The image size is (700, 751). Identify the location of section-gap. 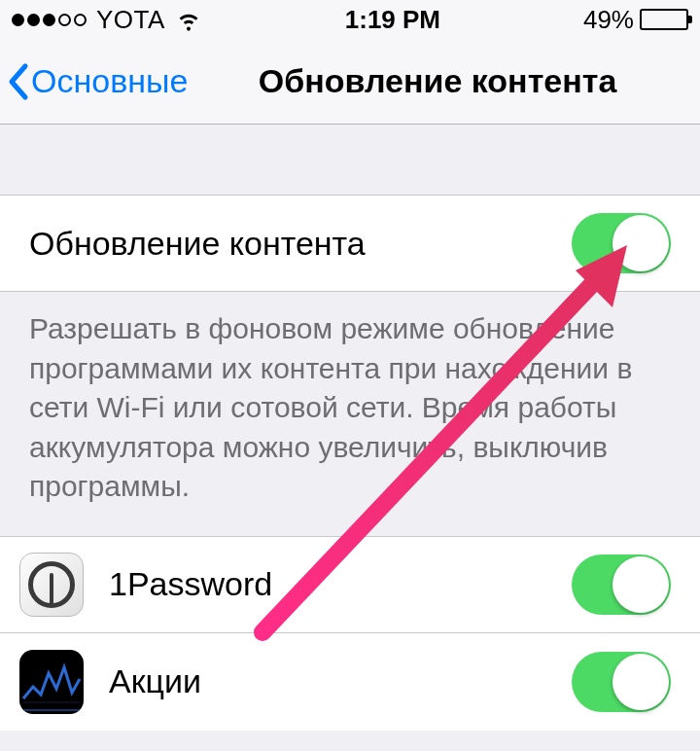
(350, 160).